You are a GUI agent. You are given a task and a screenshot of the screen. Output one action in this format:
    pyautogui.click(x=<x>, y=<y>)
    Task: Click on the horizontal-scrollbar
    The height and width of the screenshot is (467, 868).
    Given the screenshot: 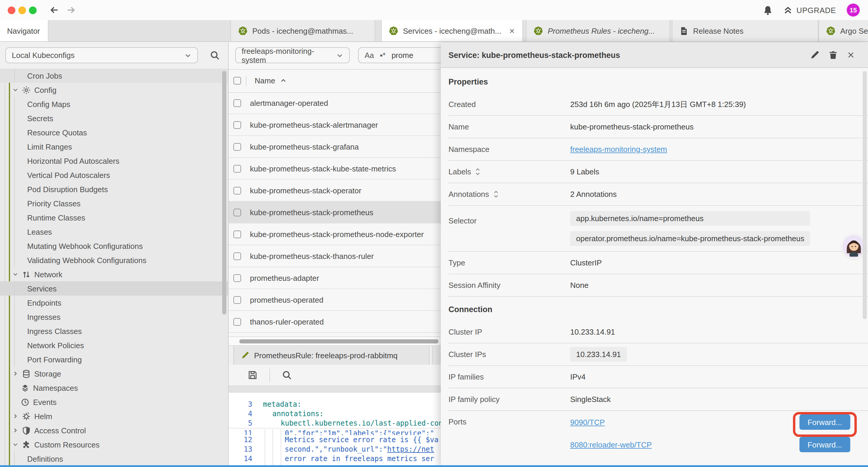 What is the action you would take?
    pyautogui.click(x=335, y=341)
    